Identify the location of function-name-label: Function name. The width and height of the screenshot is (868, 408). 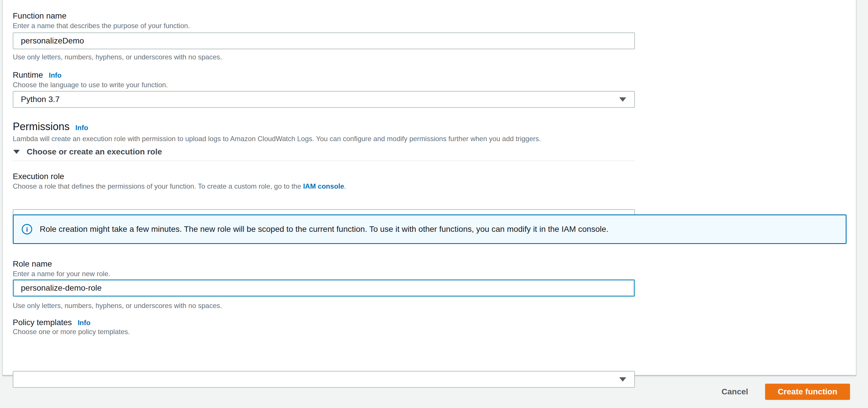
(40, 16).